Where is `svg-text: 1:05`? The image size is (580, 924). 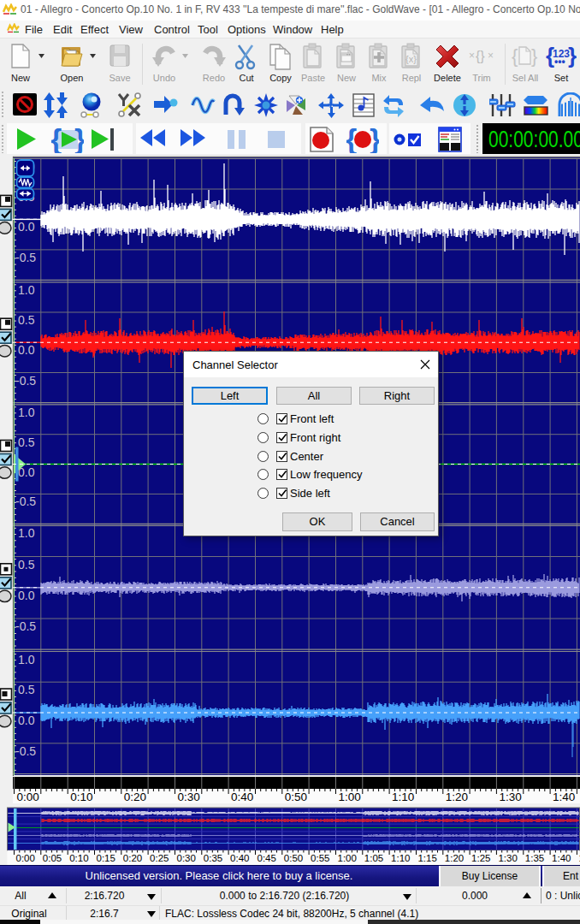
svg-text: 1:05 is located at coordinates (374, 858).